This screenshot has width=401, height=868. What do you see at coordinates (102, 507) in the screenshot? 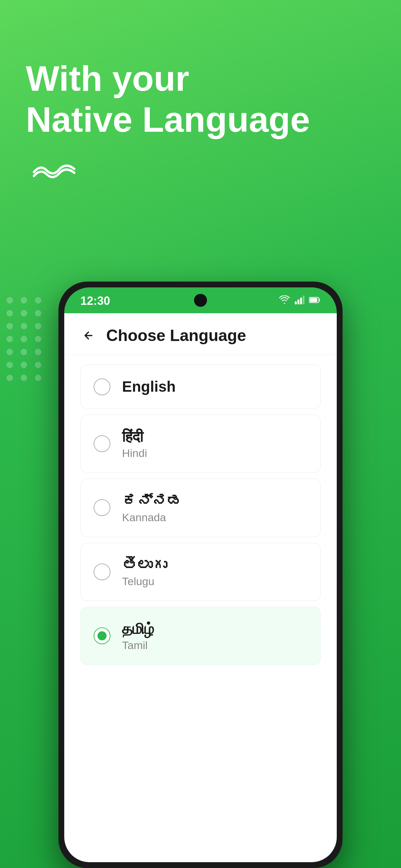
I see `radio-kannada` at bounding box center [102, 507].